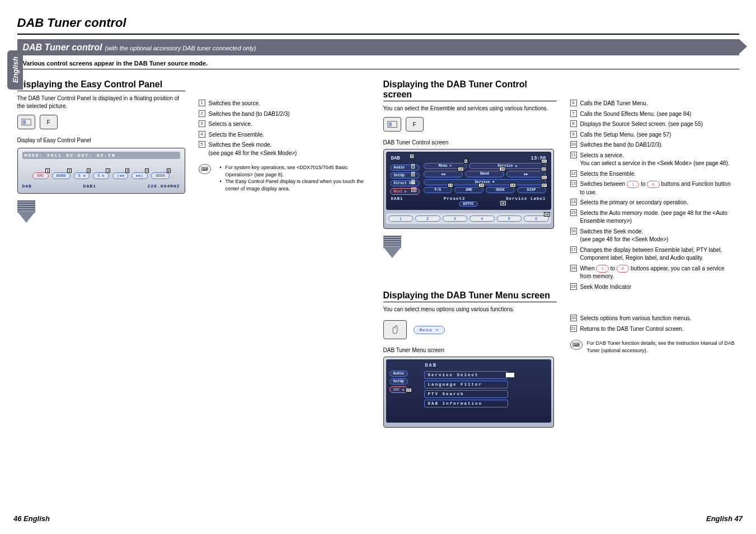 Image resolution: width=756 pixels, height=534 pixels. What do you see at coordinates (62, 176) in the screenshot?
I see `band-button: BAND2` at bounding box center [62, 176].